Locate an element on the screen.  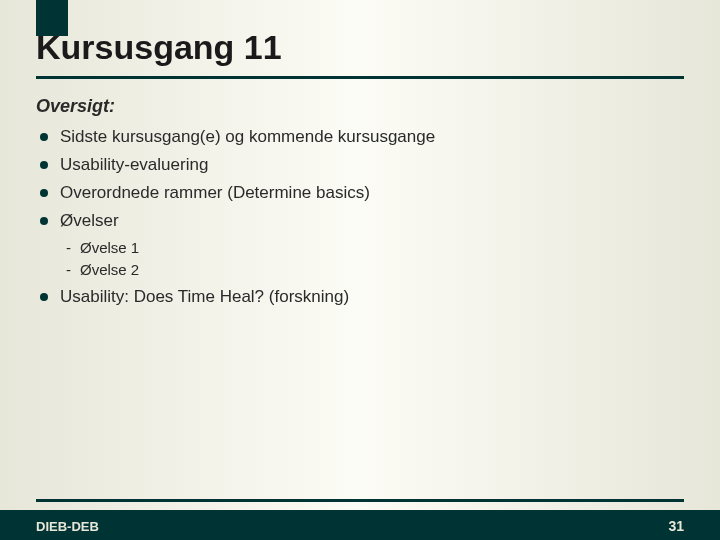
footer-left-text: DIEB-DEB is located at coordinates (68, 526).